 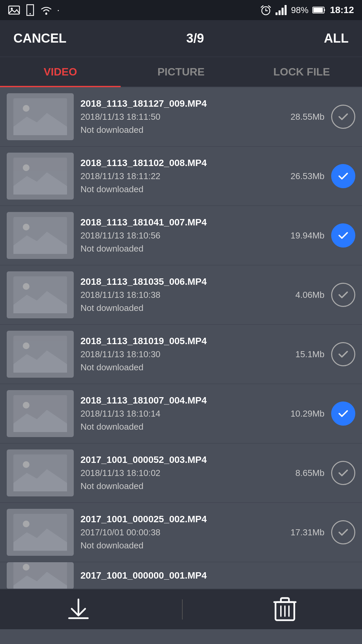 What do you see at coordinates (281, 10) in the screenshot?
I see `signal-icon` at bounding box center [281, 10].